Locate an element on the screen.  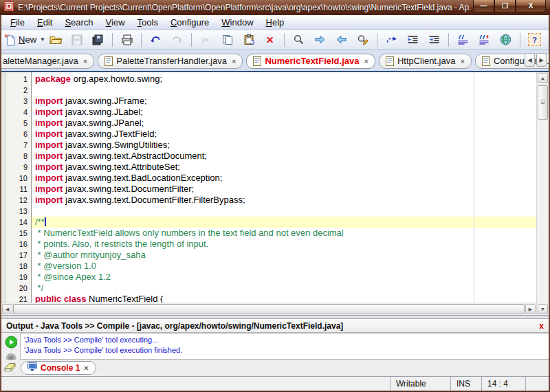
code-line-19: * @since Apex 1.2 is located at coordinates (284, 277).